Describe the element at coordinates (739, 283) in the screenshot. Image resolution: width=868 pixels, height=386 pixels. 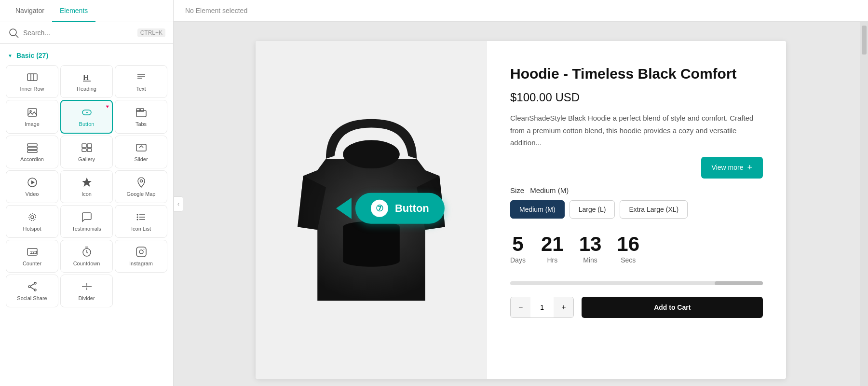
I see `horizontal-scroll-thumb` at that location.